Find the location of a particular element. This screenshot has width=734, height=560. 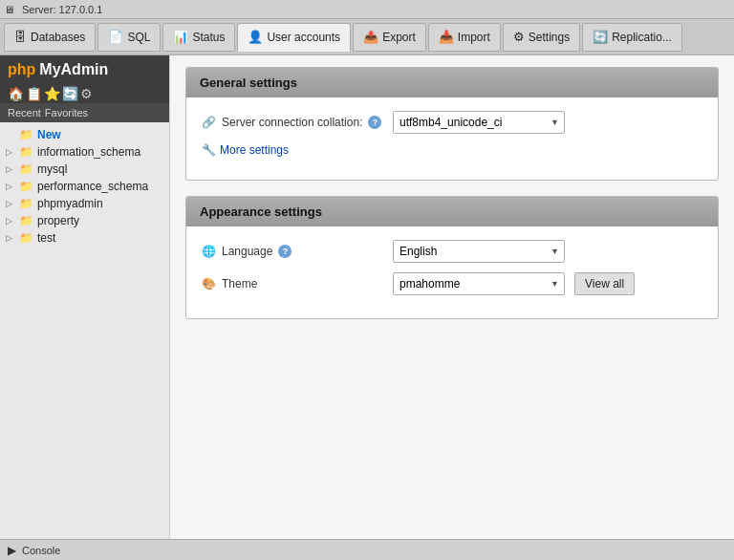

nav-tab-icon-export: 📤 is located at coordinates (371, 36).